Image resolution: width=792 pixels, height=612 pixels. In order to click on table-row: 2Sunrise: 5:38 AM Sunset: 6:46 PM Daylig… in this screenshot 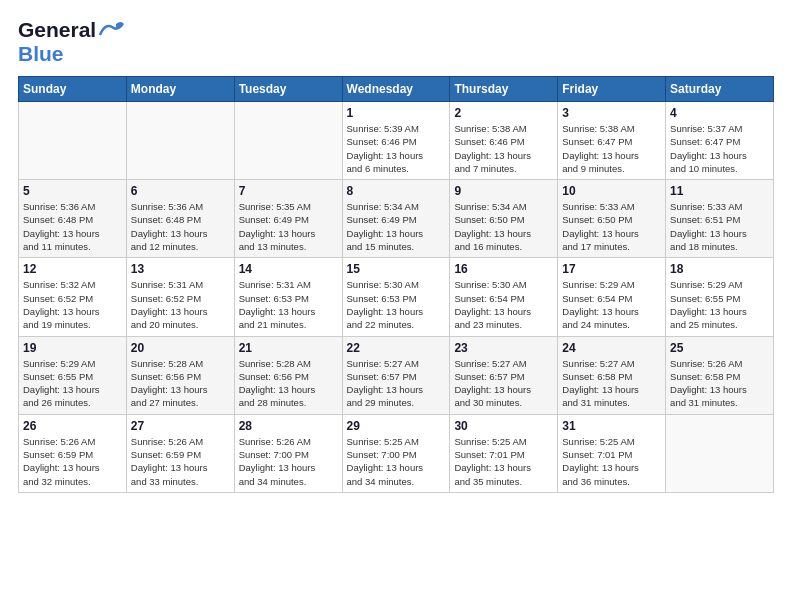, I will do `click(504, 141)`.